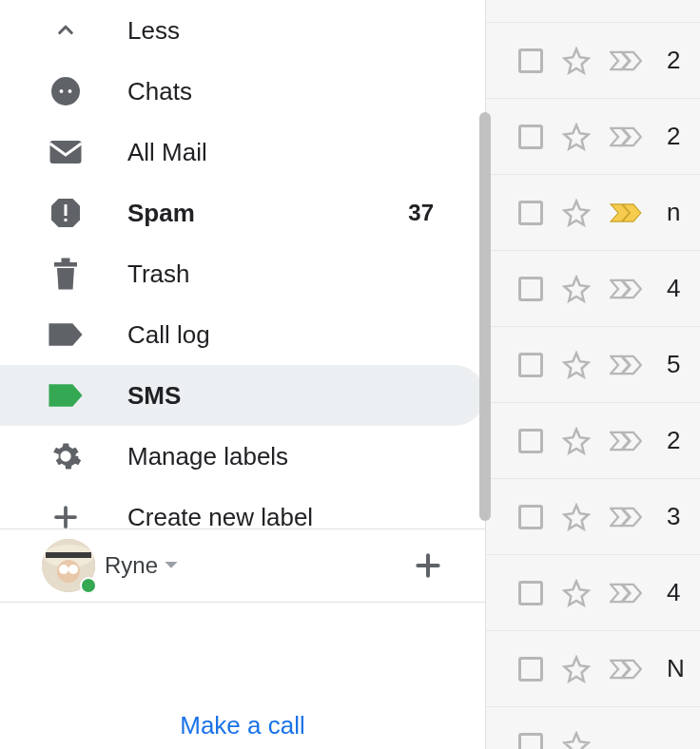 The image size is (700, 749). Describe the element at coordinates (243, 335) in the screenshot. I see `sidebar-item-call-log: Call log` at that location.